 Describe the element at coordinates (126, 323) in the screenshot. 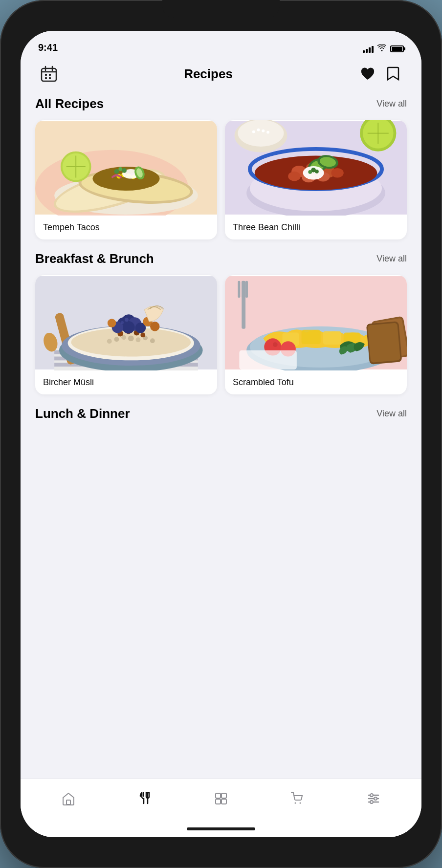

I see `bircher-illustration` at that location.